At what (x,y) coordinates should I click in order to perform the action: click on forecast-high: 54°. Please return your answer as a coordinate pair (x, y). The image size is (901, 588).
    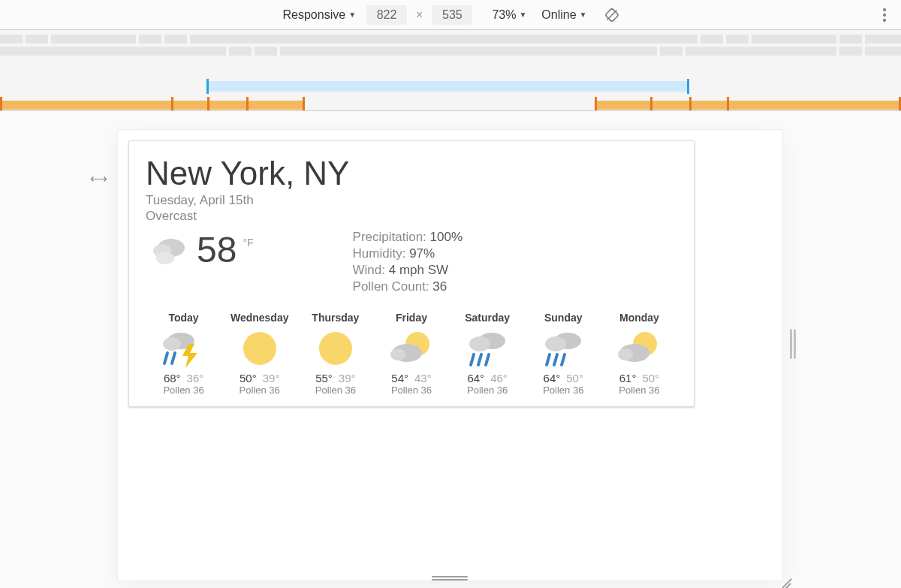
    Looking at the image, I should click on (399, 378).